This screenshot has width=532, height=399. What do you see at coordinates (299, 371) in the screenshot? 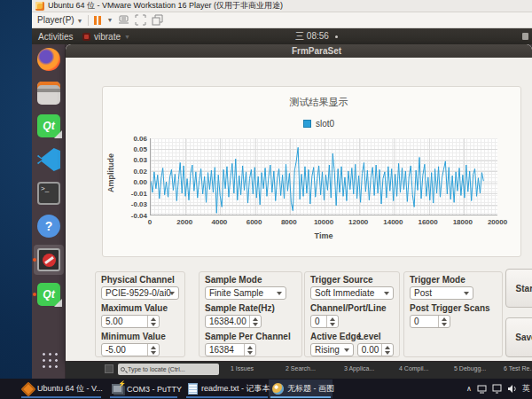
I see `qtcreator-bottom-bar: Type to locate (Ctrl... 1 Issues 2 Searc…` at bounding box center [299, 371].